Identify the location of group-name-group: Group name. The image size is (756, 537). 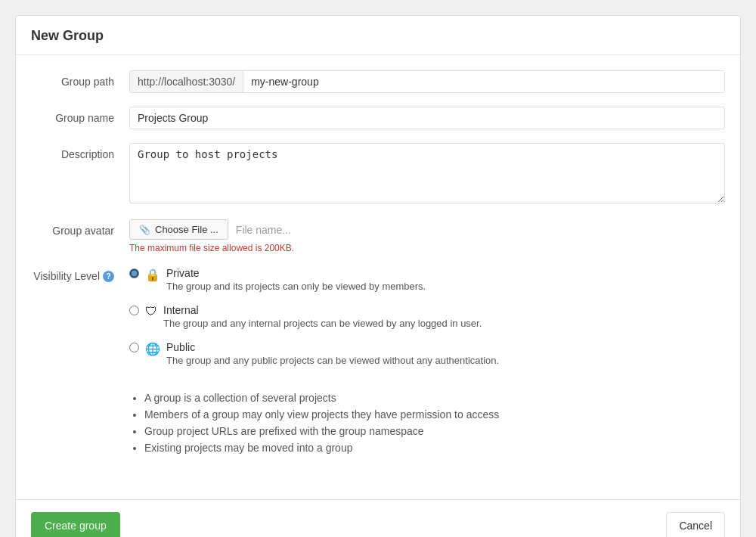
(378, 118).